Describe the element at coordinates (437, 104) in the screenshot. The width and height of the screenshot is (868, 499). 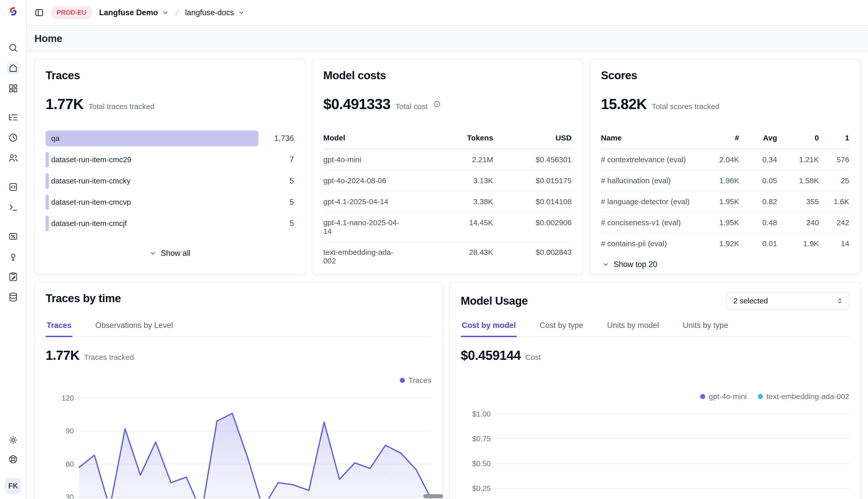
I see `info-tooltip-trigger` at that location.